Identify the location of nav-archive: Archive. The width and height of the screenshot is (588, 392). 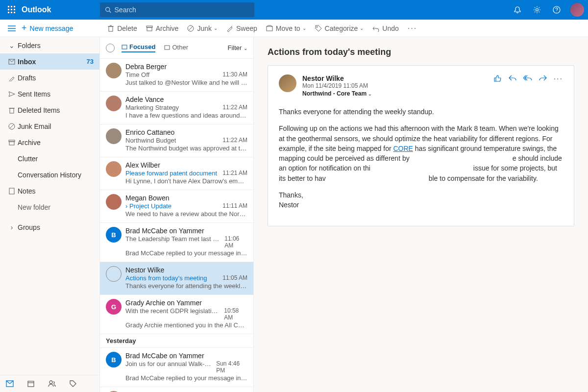
(50, 142).